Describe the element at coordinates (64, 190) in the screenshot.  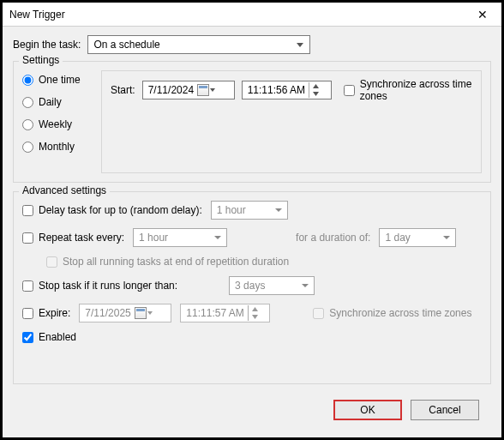
I see `advanced-legend: Advanced settings` at that location.